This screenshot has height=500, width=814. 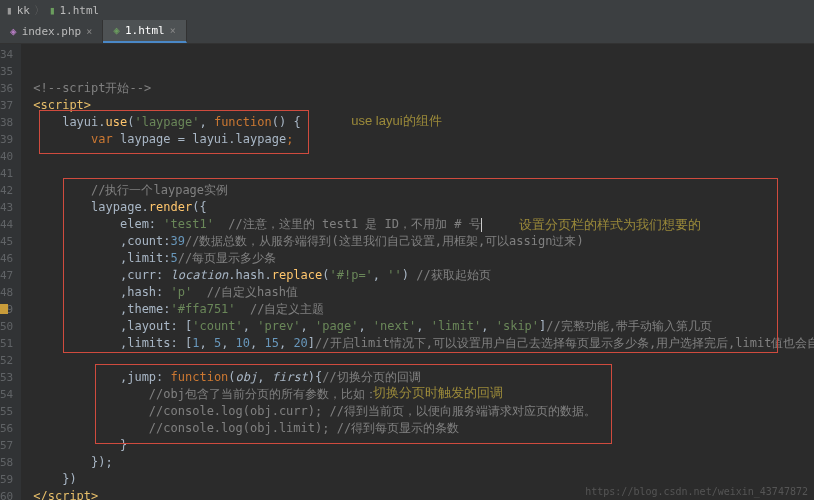 I want to click on tab-bar: ◈ index.php × ◈ 1.html ×, so click(x=407, y=32).